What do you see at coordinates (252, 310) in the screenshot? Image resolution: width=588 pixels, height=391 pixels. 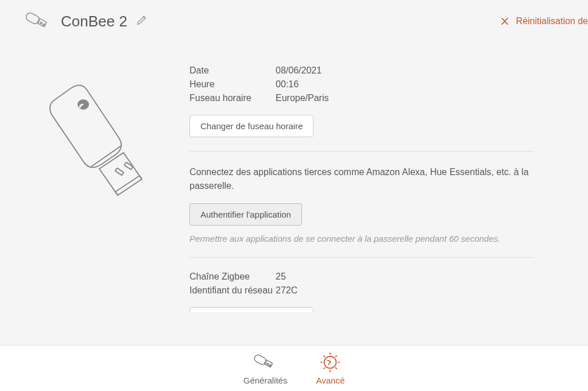 I see `change-zigbee-channel-button: Changer de chaîne Zigbee` at bounding box center [252, 310].